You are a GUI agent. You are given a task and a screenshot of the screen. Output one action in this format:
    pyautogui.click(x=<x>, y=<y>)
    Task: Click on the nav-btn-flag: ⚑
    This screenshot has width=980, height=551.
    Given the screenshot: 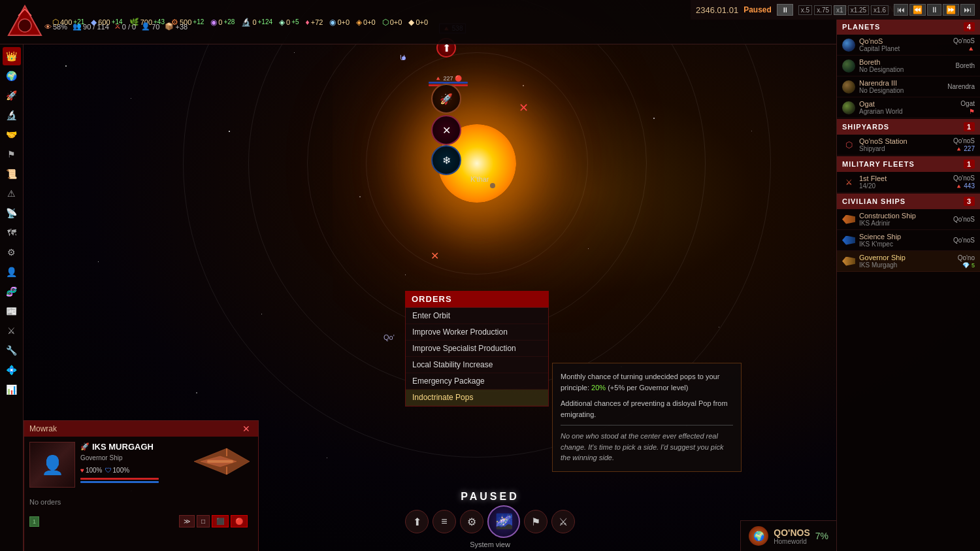 What is the action you would take?
    pyautogui.click(x=536, y=522)
    